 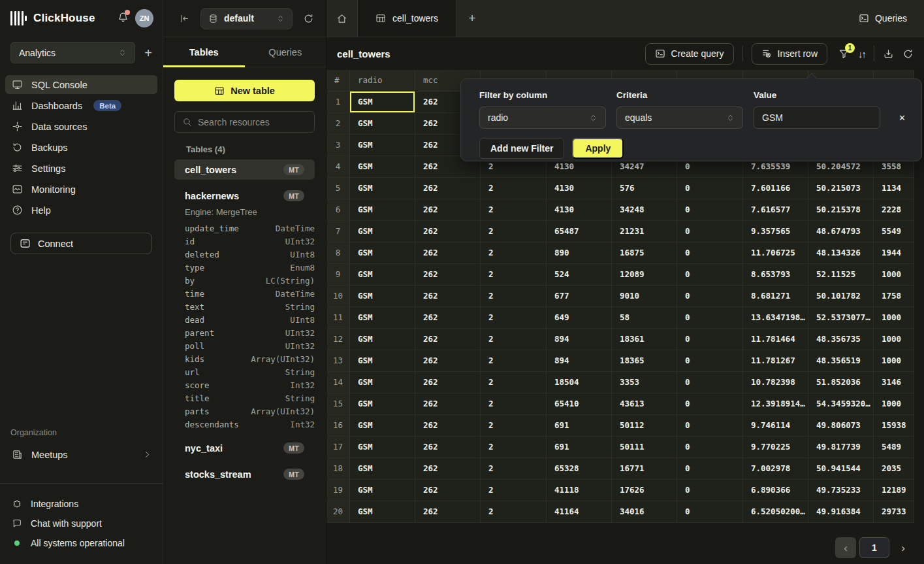 What do you see at coordinates (81, 148) in the screenshot?
I see `sidebar-item-backups: Backups` at bounding box center [81, 148].